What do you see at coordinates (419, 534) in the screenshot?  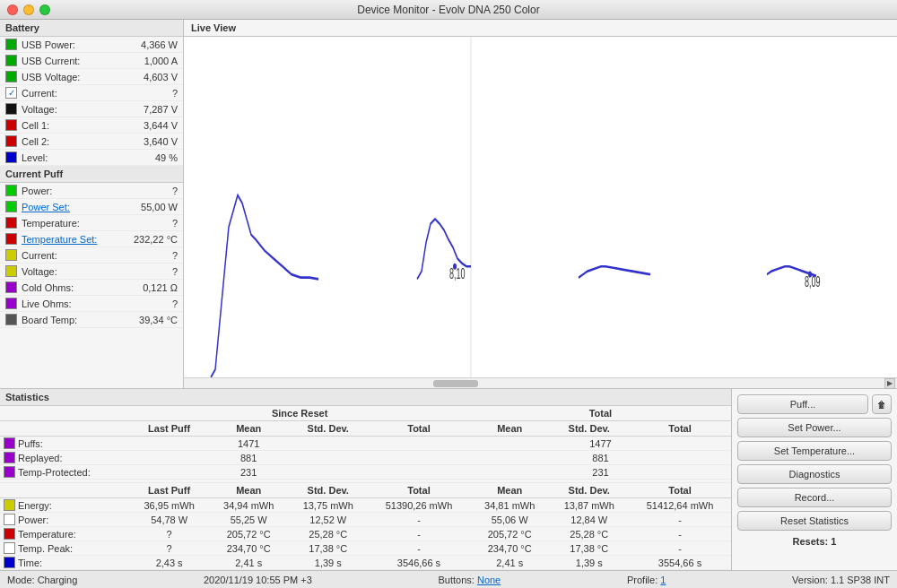 I see `stats-data-val-2-3: -` at bounding box center [419, 534].